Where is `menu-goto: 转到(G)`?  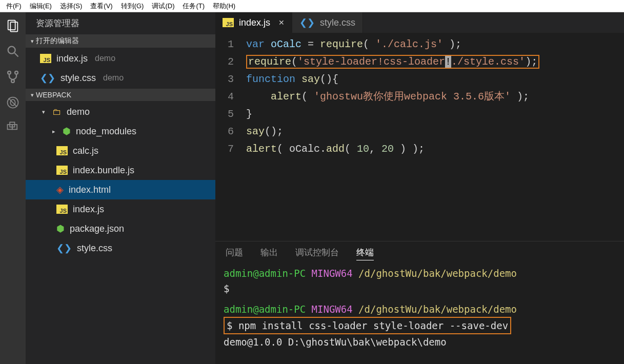 menu-goto: 转到(G) is located at coordinates (132, 6).